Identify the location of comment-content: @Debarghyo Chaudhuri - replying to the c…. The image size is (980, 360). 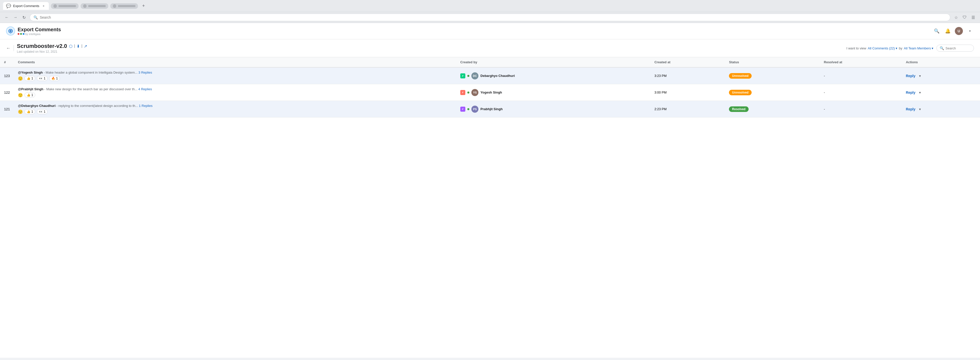
(235, 109).